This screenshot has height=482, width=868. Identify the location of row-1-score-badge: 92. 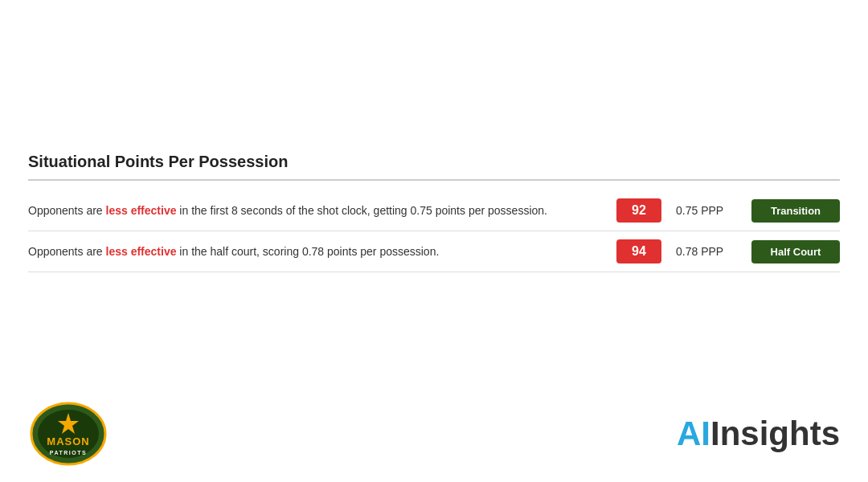
(639, 210).